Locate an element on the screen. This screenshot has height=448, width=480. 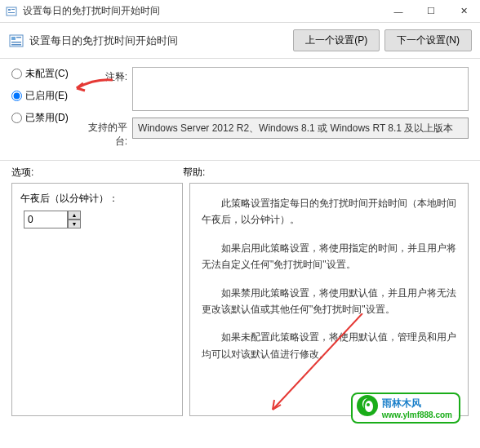
maximize-button: ☐ is located at coordinates (431, 11).